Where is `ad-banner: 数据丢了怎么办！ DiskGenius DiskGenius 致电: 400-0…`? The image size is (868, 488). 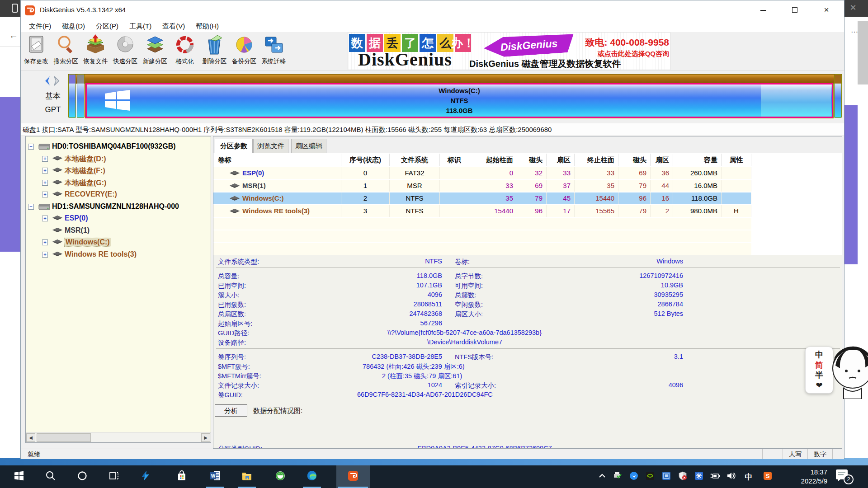 ad-banner: 数据丢了怎么办！ DiskGenius DiskGenius 致电: 400-0… is located at coordinates (509, 51).